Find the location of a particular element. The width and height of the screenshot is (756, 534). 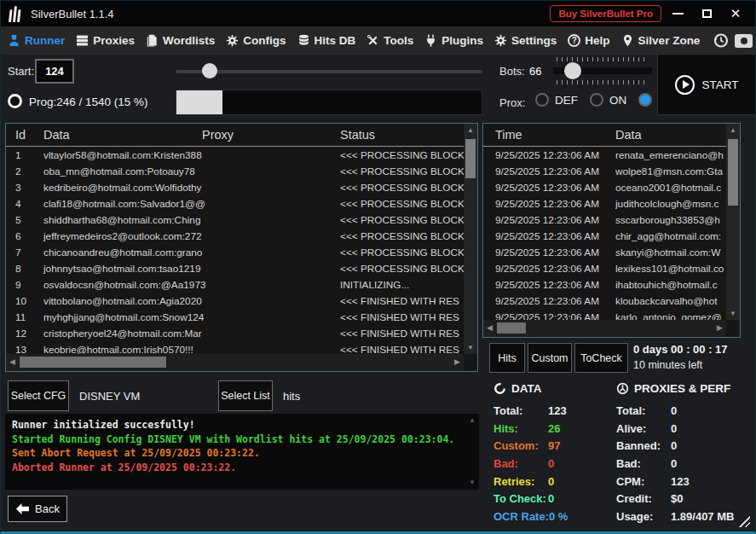

nav-item-plugins: Plugins is located at coordinates (453, 41).